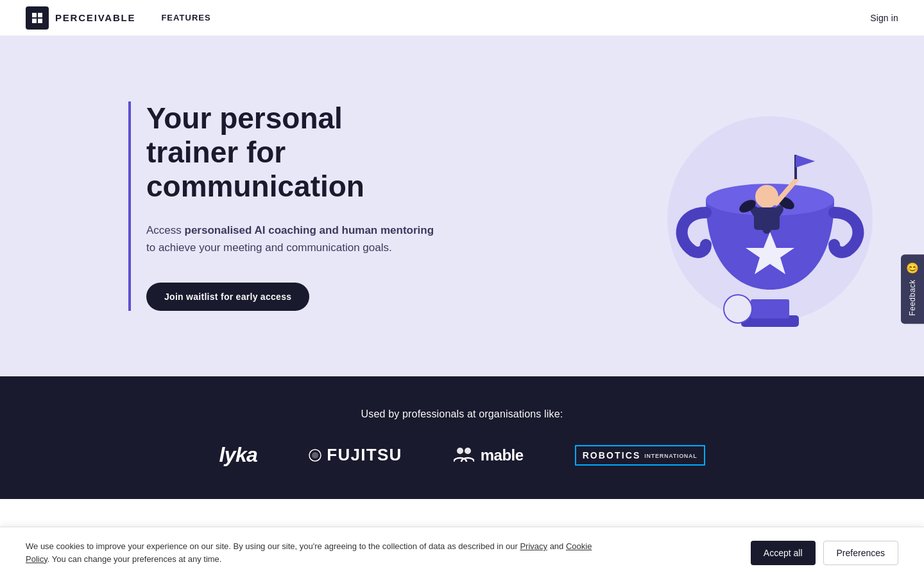 Image resolution: width=924 pixels, height=578 pixels. I want to click on logo-text: PERCEIVABLE, so click(95, 18).